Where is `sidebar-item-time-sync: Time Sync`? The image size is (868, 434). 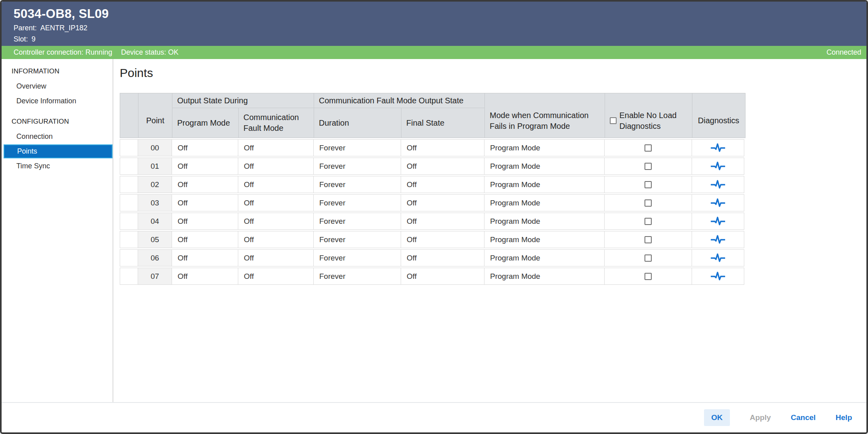
sidebar-item-time-sync: Time Sync is located at coordinates (57, 166).